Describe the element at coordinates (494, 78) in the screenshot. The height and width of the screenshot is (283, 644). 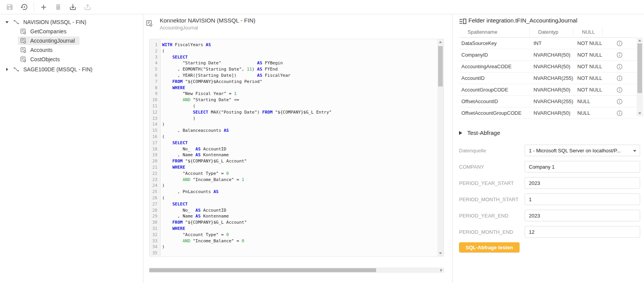
I see `field-name: AccountID` at that location.